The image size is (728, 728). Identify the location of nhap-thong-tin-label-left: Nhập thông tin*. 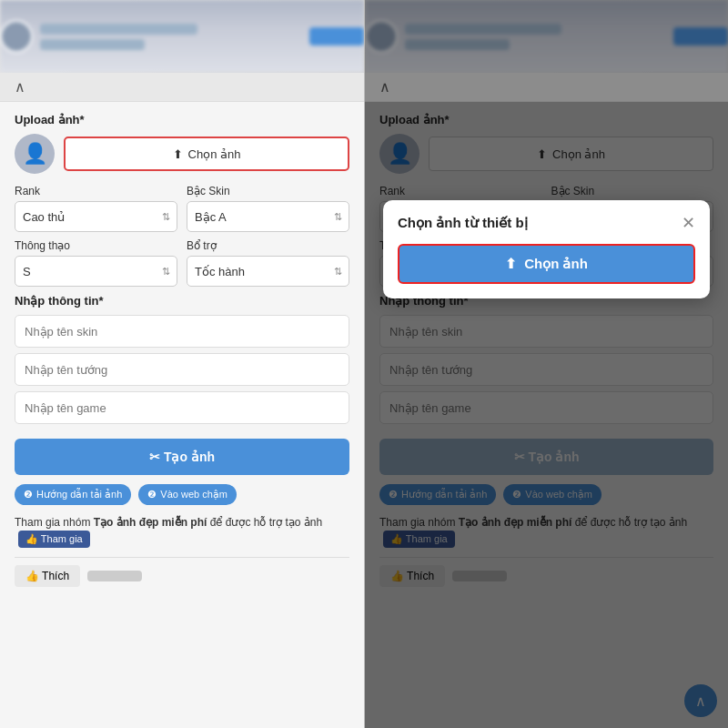
(182, 300).